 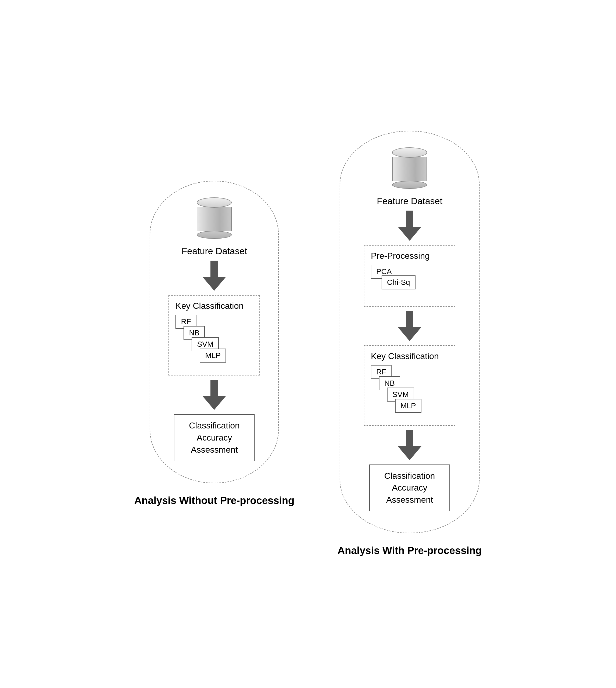 What do you see at coordinates (215, 251) in the screenshot?
I see `left-db-label: Feature Dataset` at bounding box center [215, 251].